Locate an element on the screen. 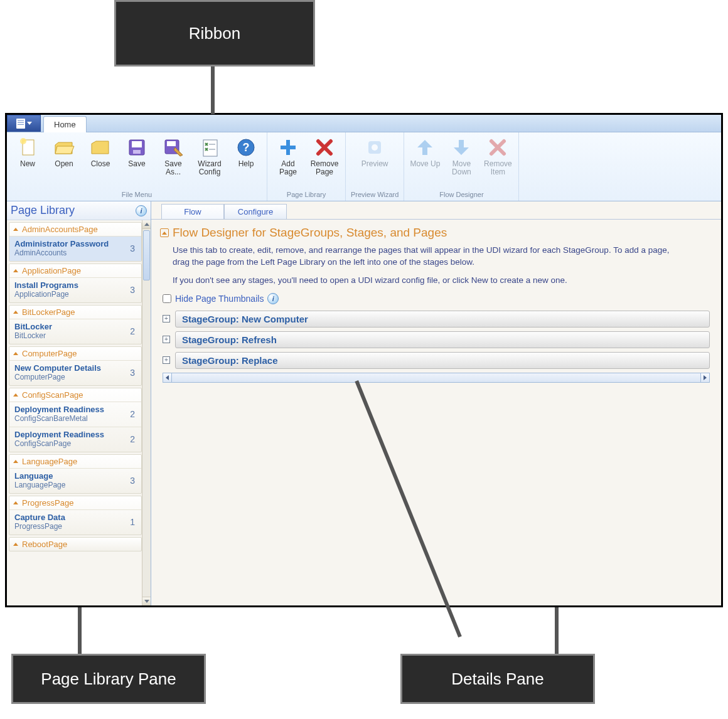 This screenshot has width=728, height=719. pagelib-item-subtitle: ApplicationPage is located at coordinates (46, 294).